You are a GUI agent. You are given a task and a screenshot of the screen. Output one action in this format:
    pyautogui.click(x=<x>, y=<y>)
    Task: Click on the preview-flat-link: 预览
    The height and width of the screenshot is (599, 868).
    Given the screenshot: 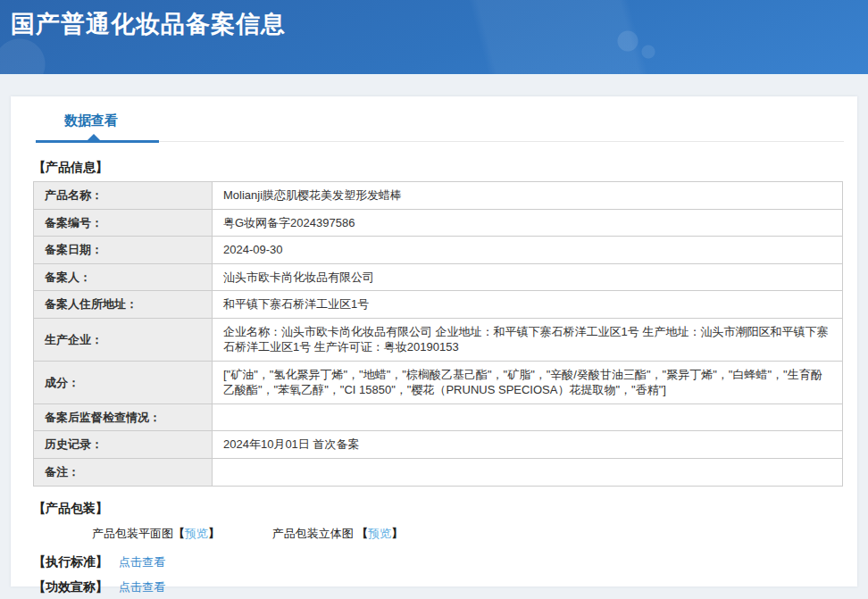 What is the action you would take?
    pyautogui.click(x=196, y=534)
    